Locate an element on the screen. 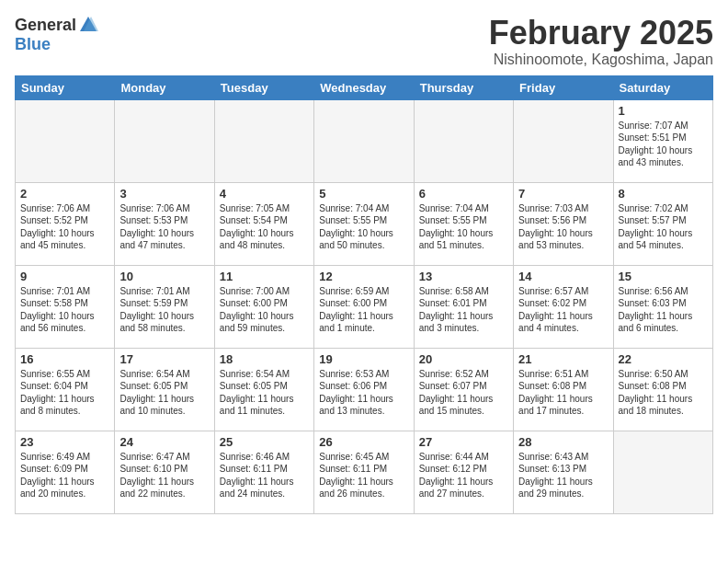 The height and width of the screenshot is (563, 728). day-number: 27 is located at coordinates (463, 442).